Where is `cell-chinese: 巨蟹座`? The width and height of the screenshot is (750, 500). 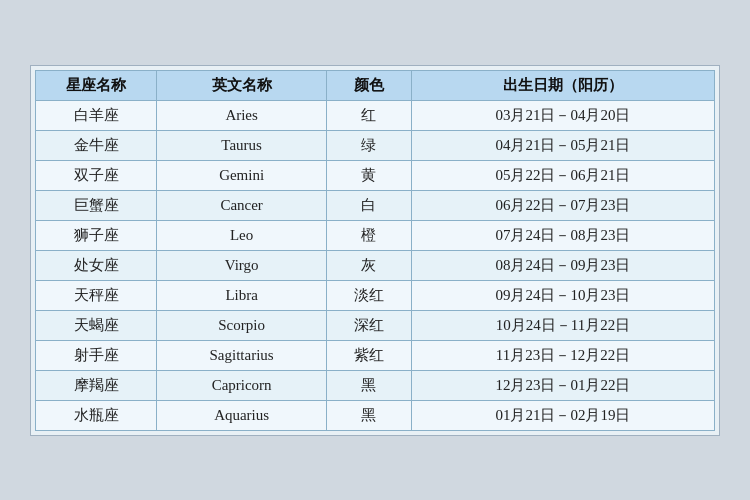 cell-chinese: 巨蟹座 is located at coordinates (96, 205).